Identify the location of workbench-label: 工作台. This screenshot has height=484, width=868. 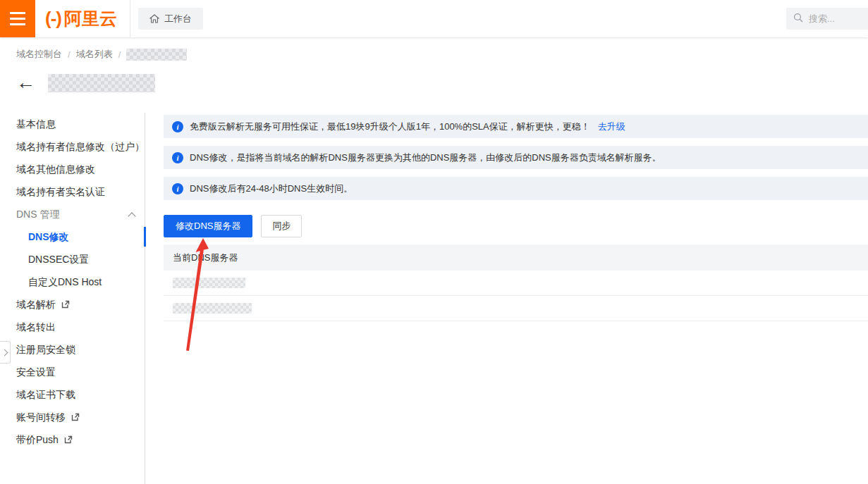
(178, 19).